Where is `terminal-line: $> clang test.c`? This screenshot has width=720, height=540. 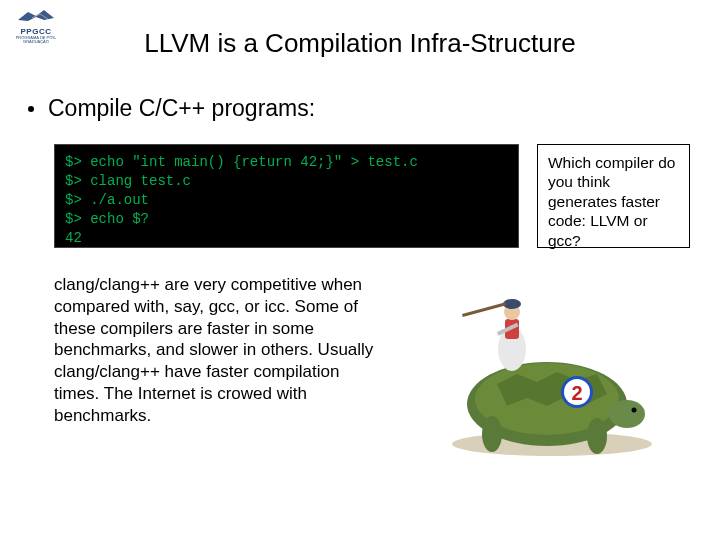
terminal-line: $> clang test.c is located at coordinates (128, 181).